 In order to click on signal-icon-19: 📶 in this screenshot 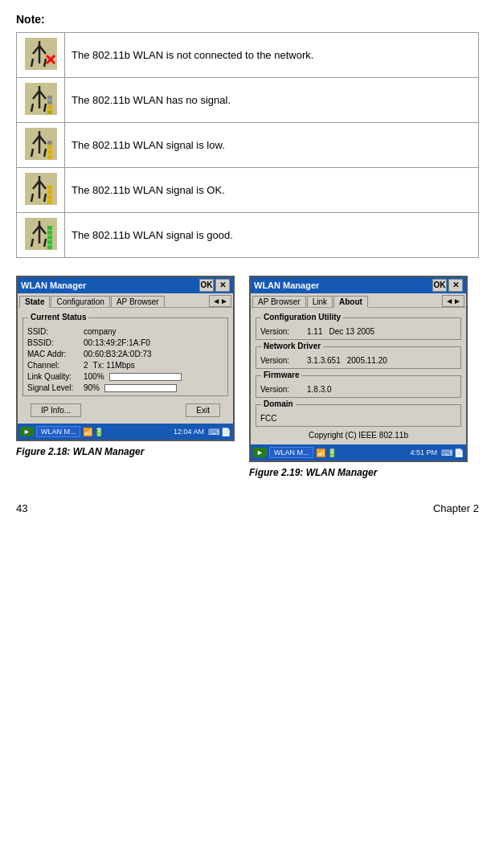, I will do `click(321, 453)`.